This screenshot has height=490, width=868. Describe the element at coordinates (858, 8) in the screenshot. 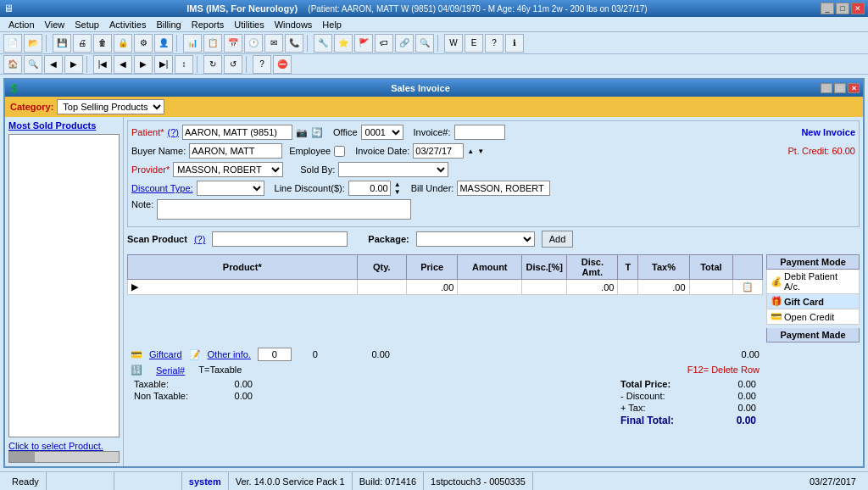

I see `close-button: ✕` at that location.